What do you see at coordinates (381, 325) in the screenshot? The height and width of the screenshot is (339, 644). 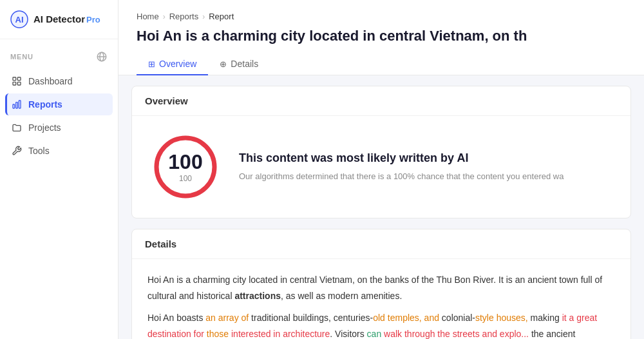 I see `details-paragraph-2: Hoi An boasts an array of traditional bu…` at bounding box center [381, 325].